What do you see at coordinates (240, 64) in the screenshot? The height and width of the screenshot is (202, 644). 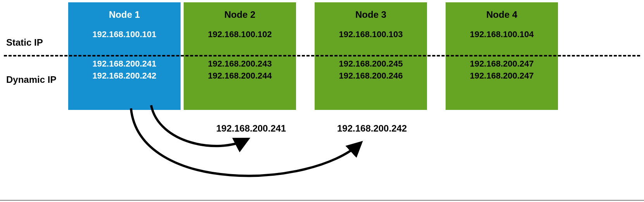 I see `node-2-dynamic-ip-1: 192.168.200.243` at bounding box center [240, 64].